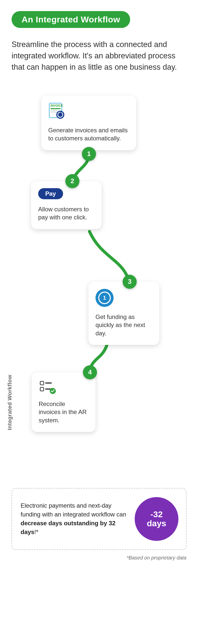  I want to click on step-2-text: Allow customers to pay with one click., so click(66, 213).